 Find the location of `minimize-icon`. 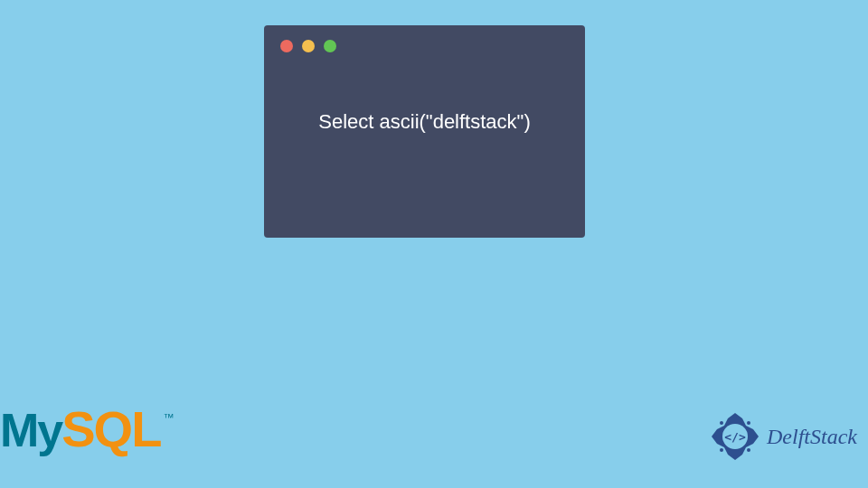

minimize-icon is located at coordinates (308, 46).